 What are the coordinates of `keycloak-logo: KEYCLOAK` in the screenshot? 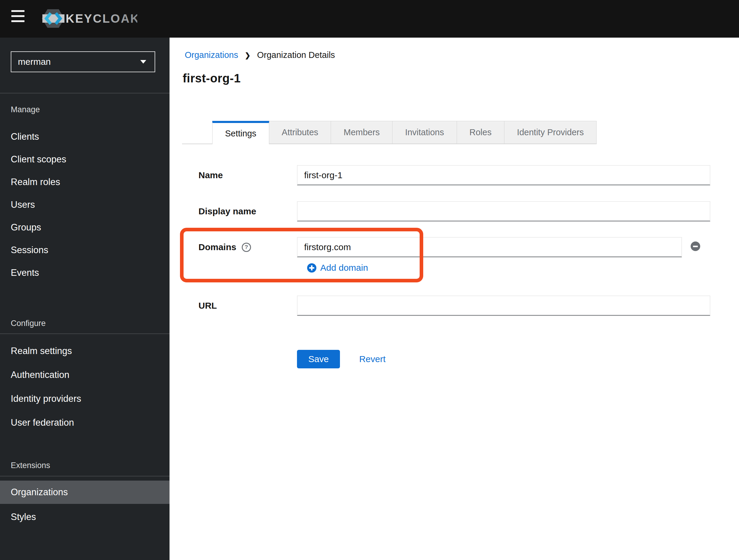 It's located at (90, 19).